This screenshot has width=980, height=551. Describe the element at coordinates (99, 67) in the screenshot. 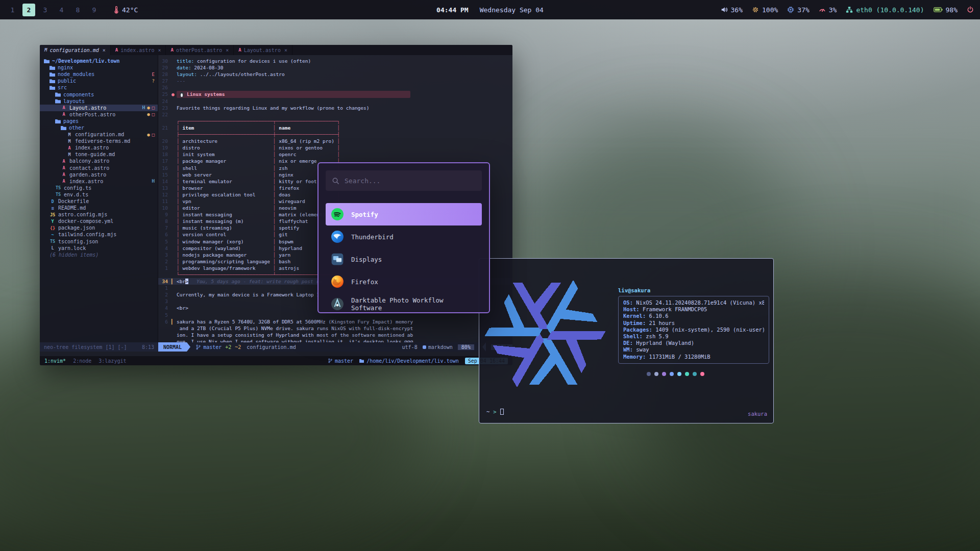

I see `tree-item: nginx` at that location.